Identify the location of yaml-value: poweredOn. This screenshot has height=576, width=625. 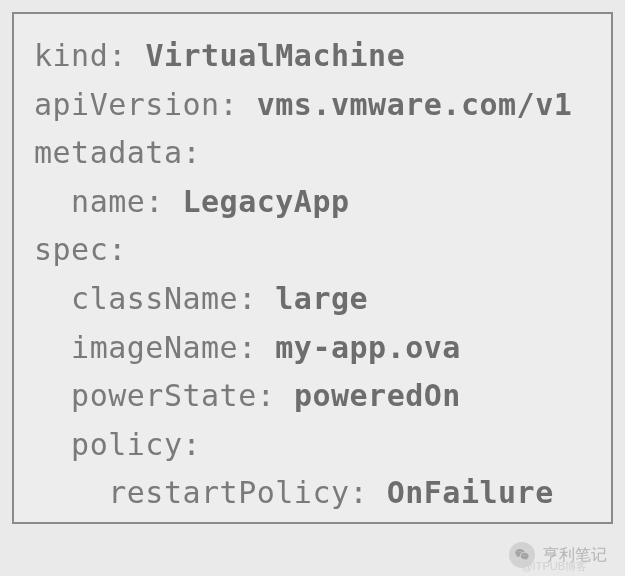
(378, 396).